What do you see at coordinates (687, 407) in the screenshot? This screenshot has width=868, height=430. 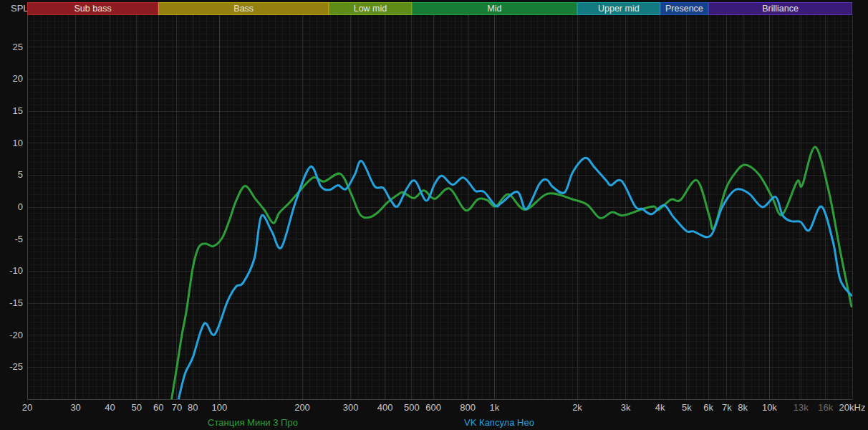 I see `x-tick-label: 5k` at bounding box center [687, 407].